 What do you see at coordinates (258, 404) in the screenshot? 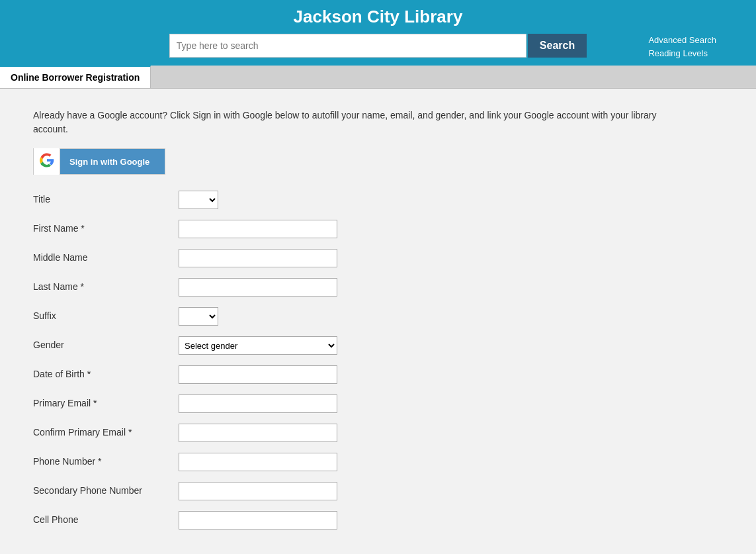
I see `primary-email-input` at bounding box center [258, 404].